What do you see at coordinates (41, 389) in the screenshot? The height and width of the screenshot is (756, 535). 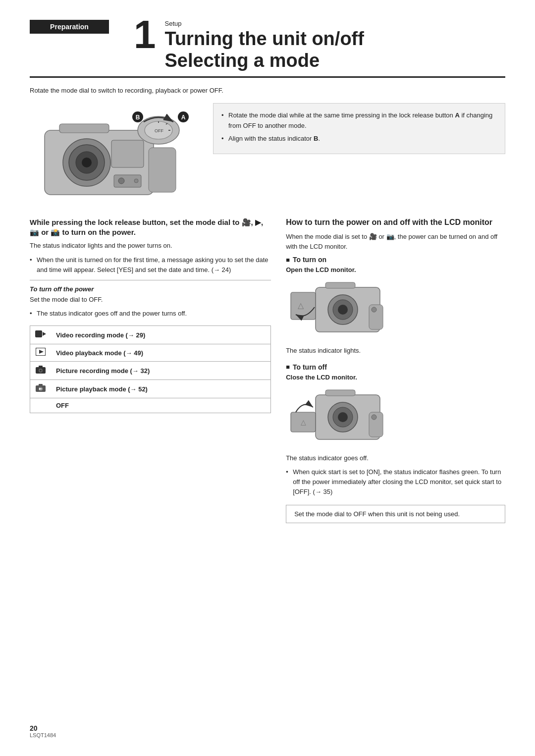 I see `mode-icon-pic-play` at bounding box center [41, 389].